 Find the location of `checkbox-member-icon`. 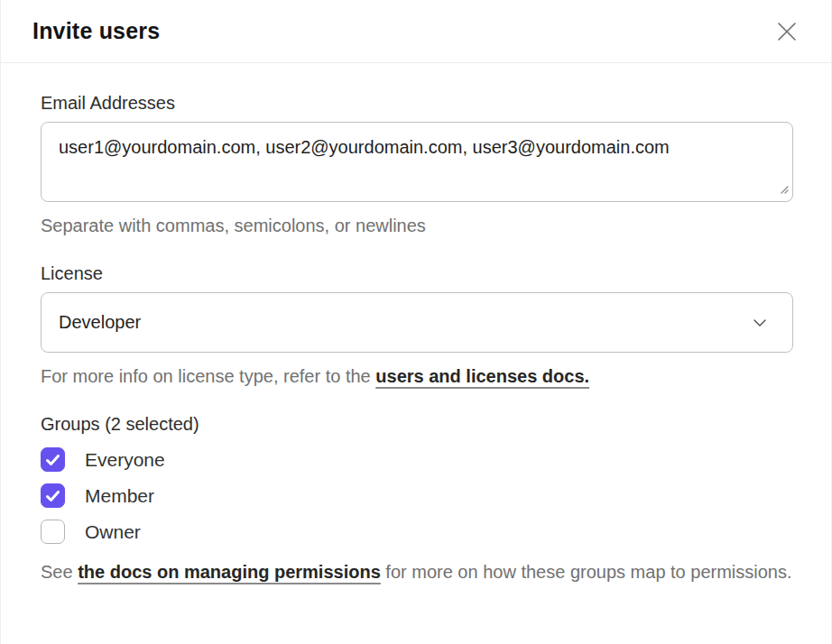

checkbox-member-icon is located at coordinates (52, 496).